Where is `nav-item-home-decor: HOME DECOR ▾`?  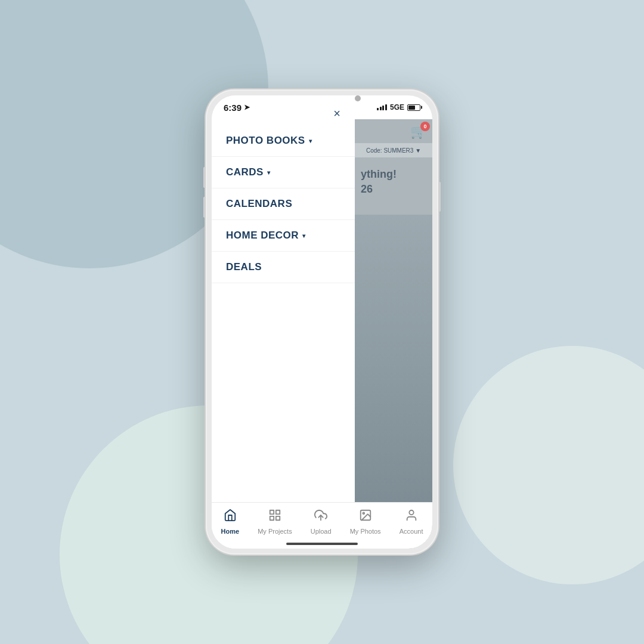
nav-item-home-decor: HOME DECOR ▾ is located at coordinates (283, 236).